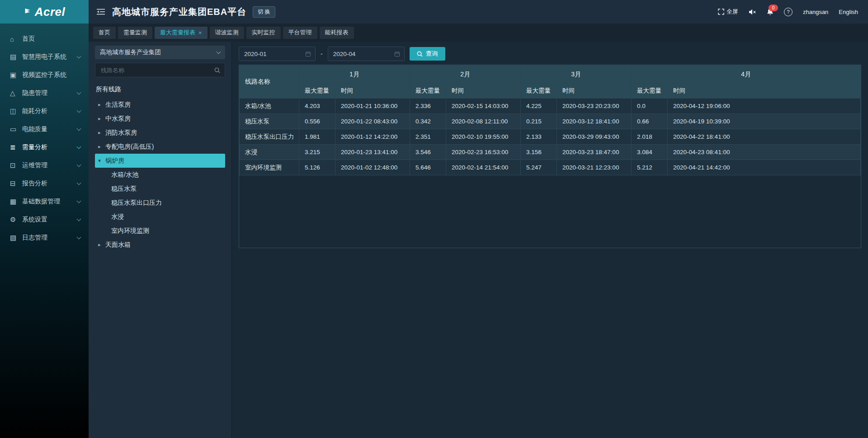 This screenshot has width=868, height=438. Describe the element at coordinates (130, 52) in the screenshot. I see `org-select-value: 高地城市服务产业集团` at that location.